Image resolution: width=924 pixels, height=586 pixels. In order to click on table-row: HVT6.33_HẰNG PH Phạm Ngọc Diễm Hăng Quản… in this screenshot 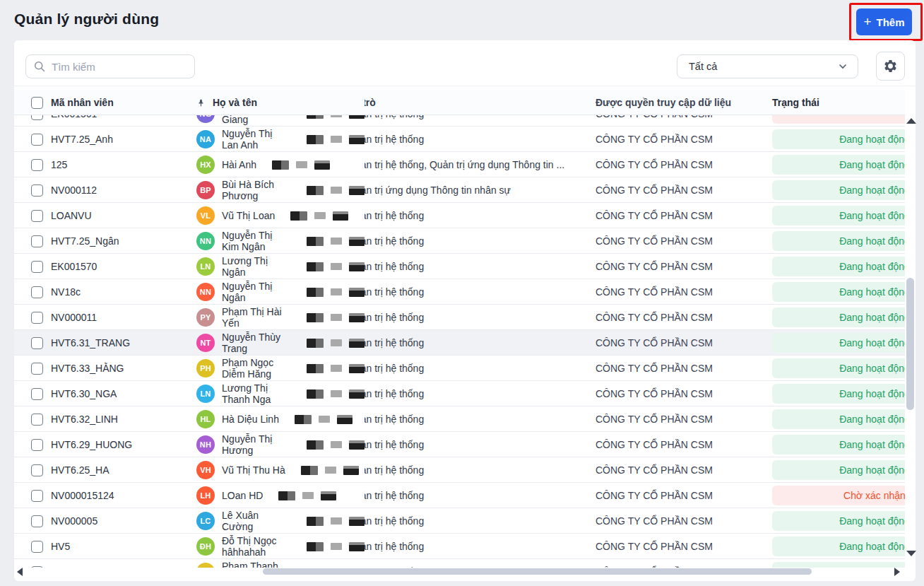, I will do `click(459, 368)`.